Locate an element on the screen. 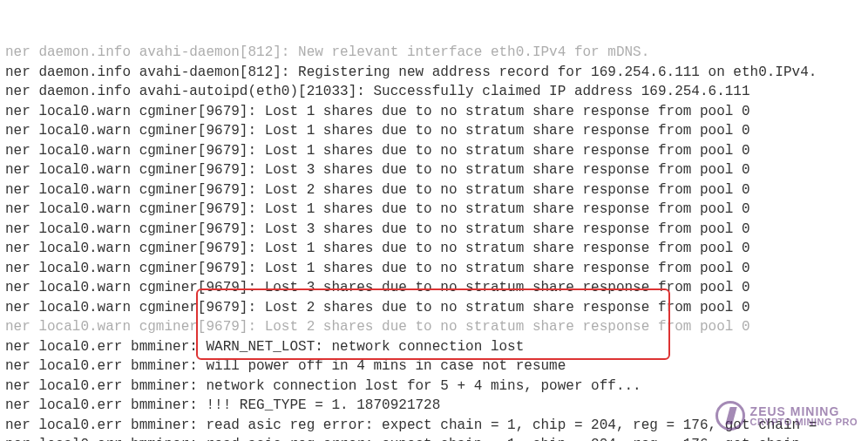 This screenshot has width=868, height=441. log-line: ner local0.err bmminer: will power off i… is located at coordinates (434, 366).